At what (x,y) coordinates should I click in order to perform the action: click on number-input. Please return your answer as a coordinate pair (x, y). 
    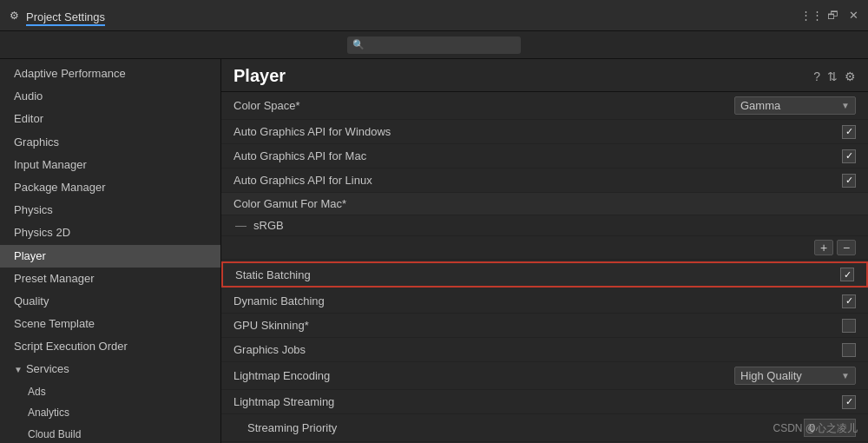
    Looking at the image, I should click on (830, 427).